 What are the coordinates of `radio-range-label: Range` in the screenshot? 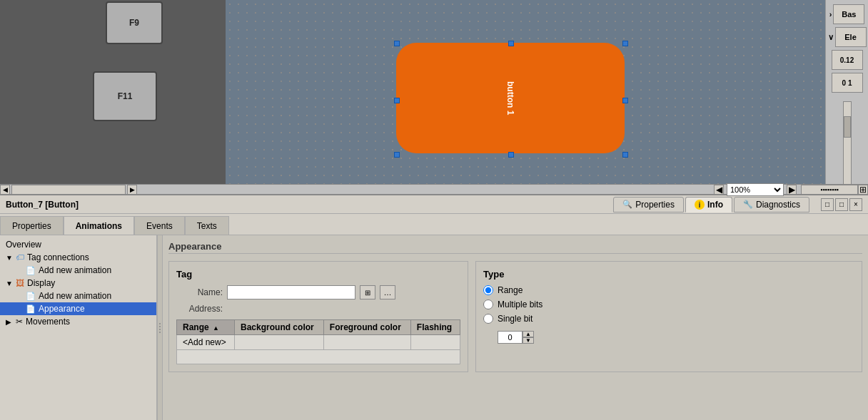 It's located at (510, 290).